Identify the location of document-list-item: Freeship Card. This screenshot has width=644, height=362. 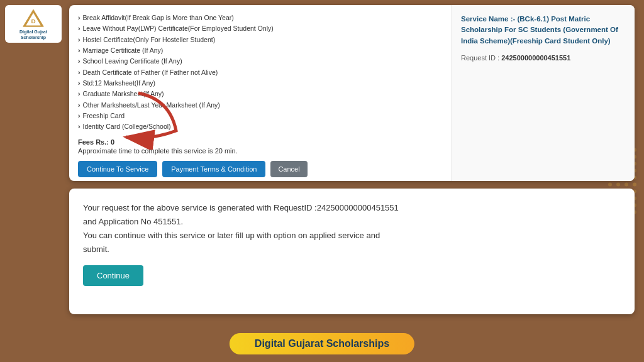
(260, 116).